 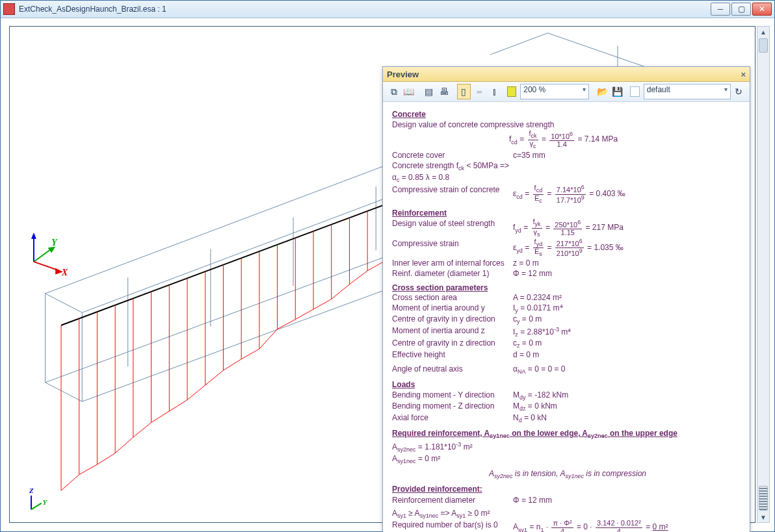 What do you see at coordinates (408, 92) in the screenshot?
I see `book-icon: 📖` at bounding box center [408, 92].